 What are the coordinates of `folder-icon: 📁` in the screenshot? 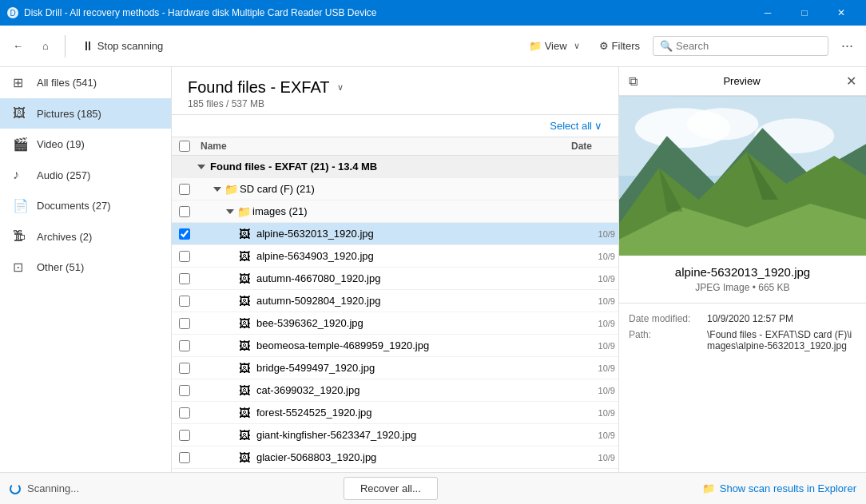 It's located at (535, 46).